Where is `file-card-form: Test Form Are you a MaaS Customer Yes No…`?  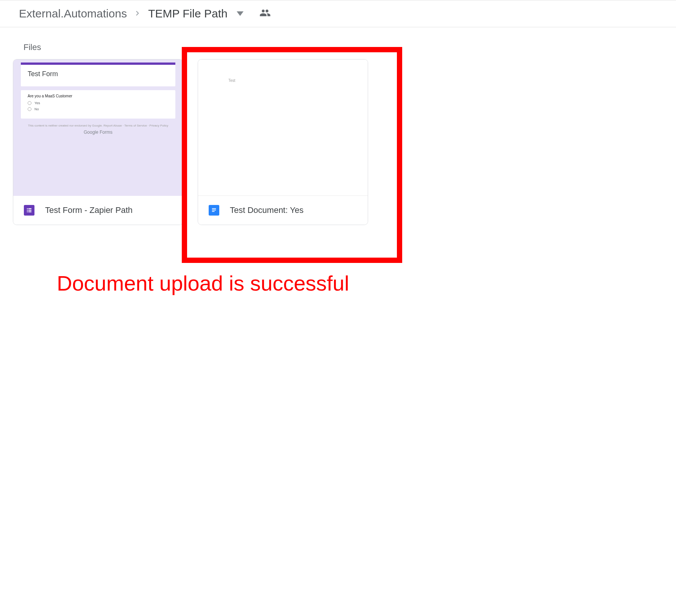
file-card-form: Test Form Are you a MaaS Customer Yes No… is located at coordinates (98, 142).